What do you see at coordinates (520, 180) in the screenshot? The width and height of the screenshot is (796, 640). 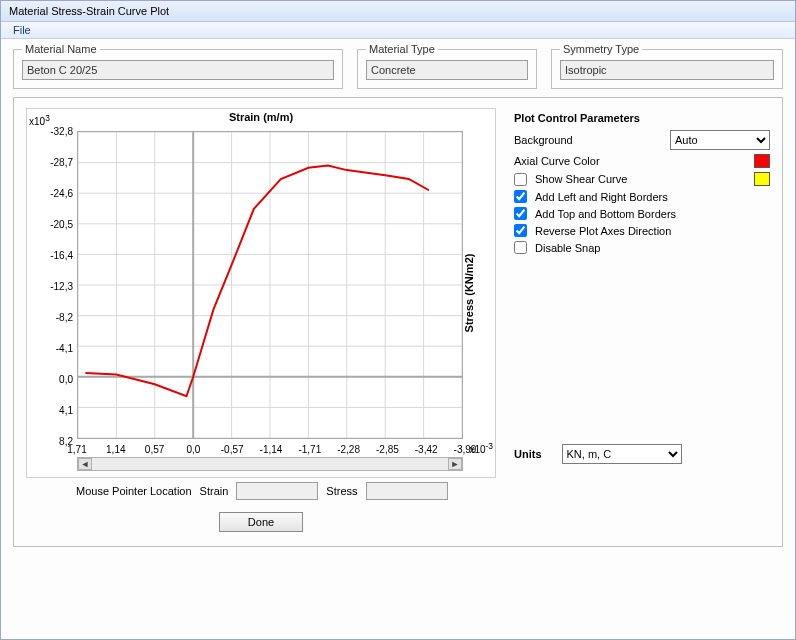 I see `show-shear-checkbox` at bounding box center [520, 180].